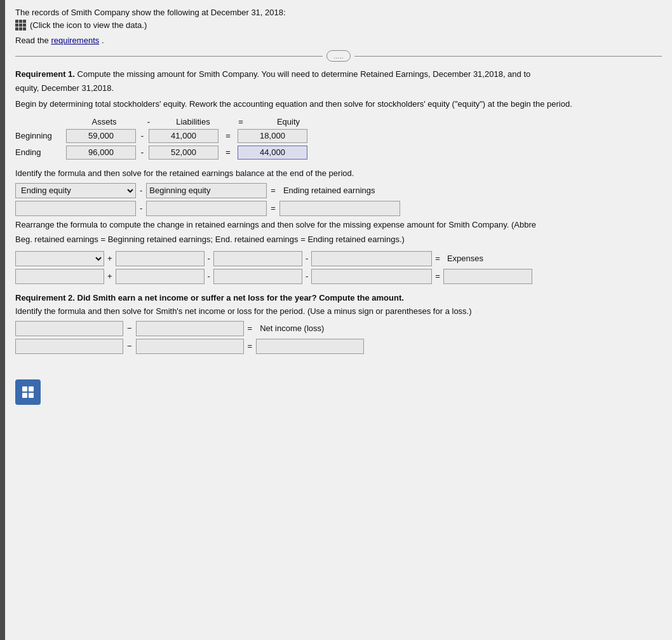 The image size is (672, 640). Describe the element at coordinates (329, 191) in the screenshot. I see `ending-retained-label: Ending retained earnings` at that location.